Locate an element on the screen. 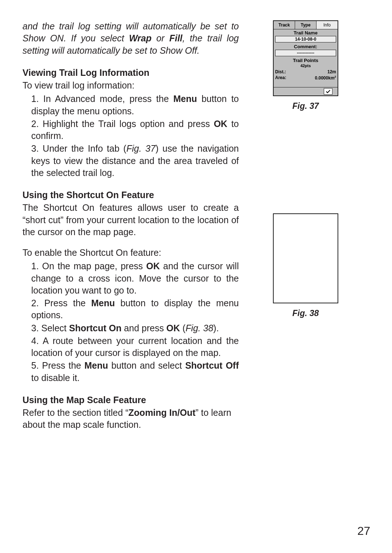 The height and width of the screenshot is (553, 392). step3-a: 3. Under the Info tab ( is located at coordinates (79, 148).